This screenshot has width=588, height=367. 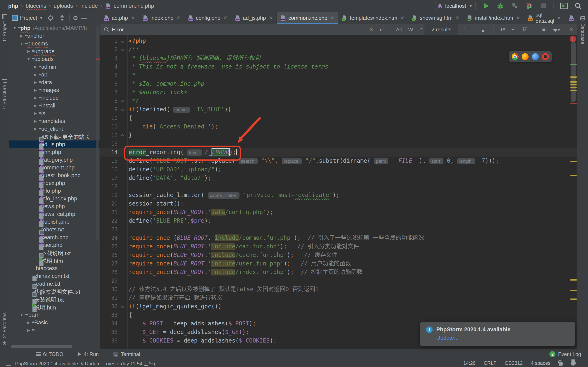 What do you see at coordinates (84, 18) in the screenshot?
I see `hide-panel-icon: —` at bounding box center [84, 18].